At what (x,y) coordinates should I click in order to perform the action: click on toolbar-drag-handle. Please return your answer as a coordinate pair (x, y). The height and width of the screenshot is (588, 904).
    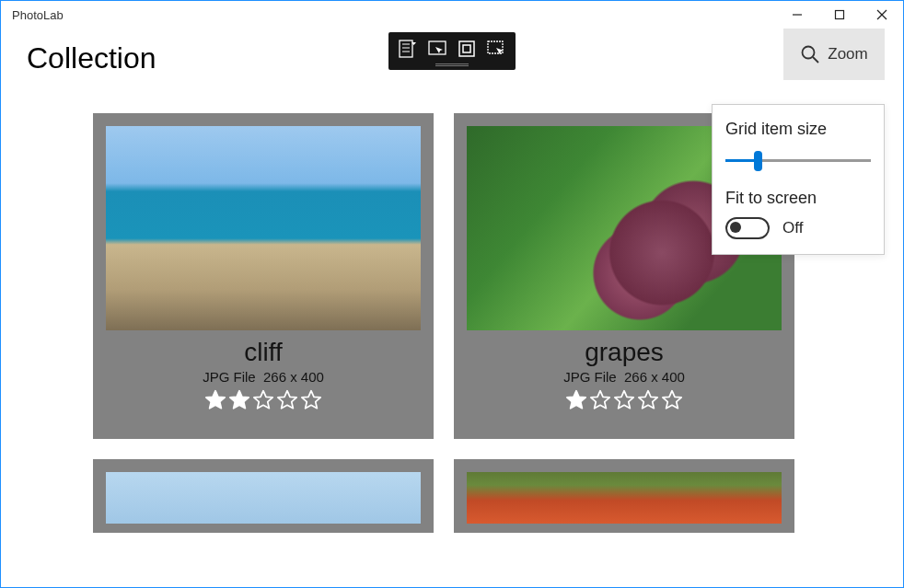
    Looking at the image, I should click on (452, 64).